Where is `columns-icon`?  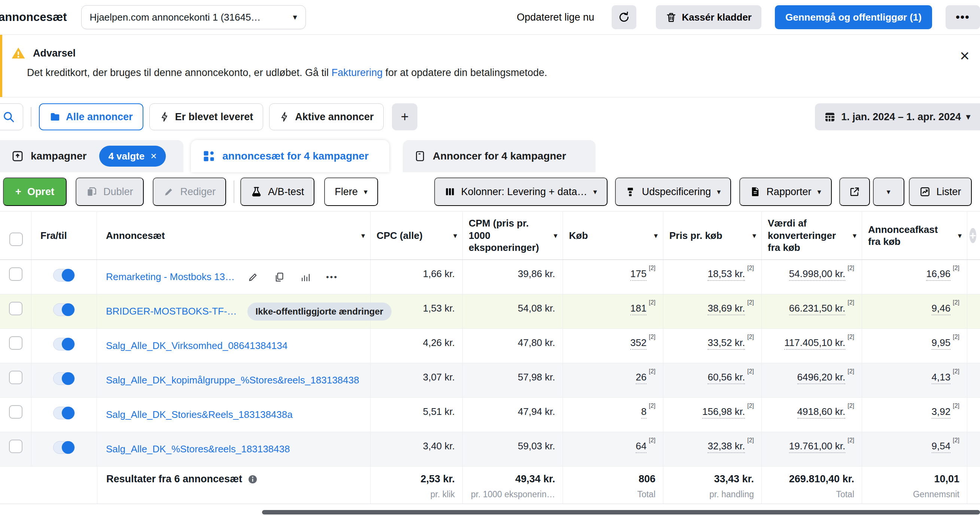
columns-icon is located at coordinates (450, 192).